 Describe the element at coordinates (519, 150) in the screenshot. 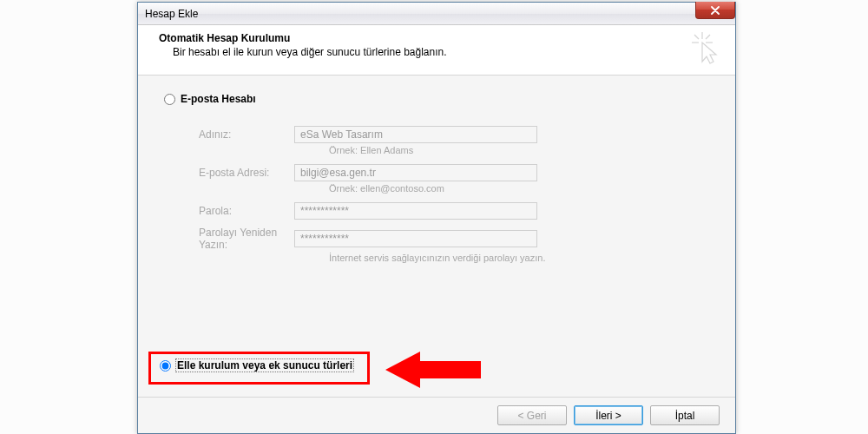

I see `name-hint: Örnek: Ellen Adams` at that location.